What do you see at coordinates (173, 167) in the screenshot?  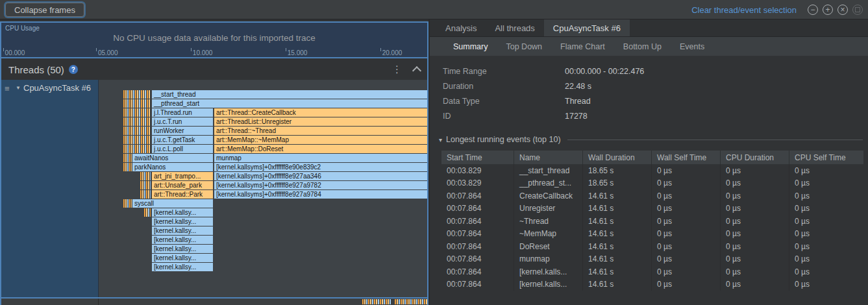 I see `flame-frame: parkNanos` at bounding box center [173, 167].